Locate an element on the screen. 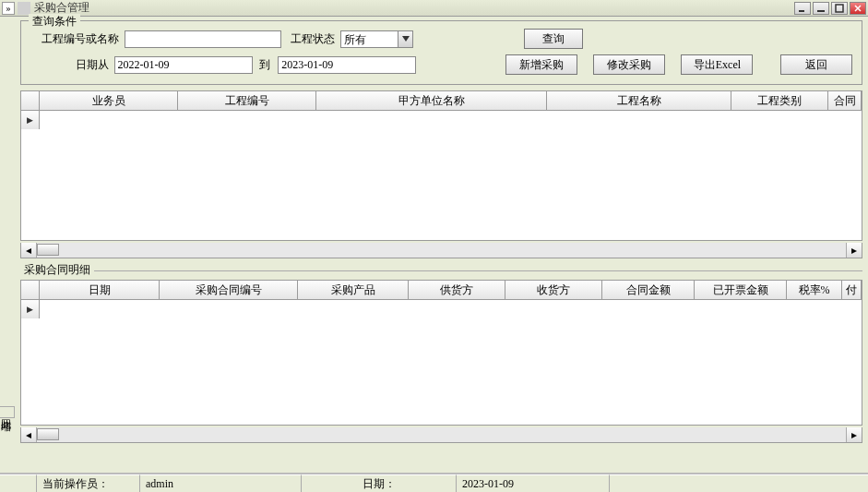  side-tab: 此回缩 is located at coordinates (7, 412).